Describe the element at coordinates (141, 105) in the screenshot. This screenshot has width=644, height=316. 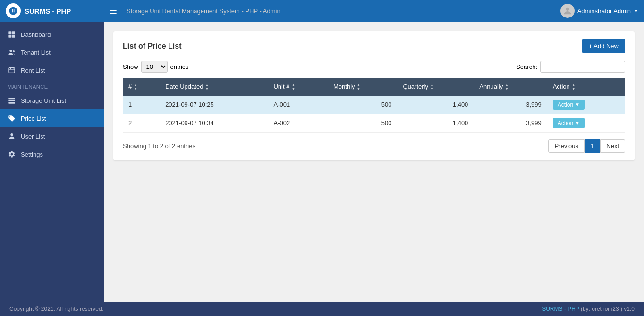
I see `table-cell: 1` at that location.